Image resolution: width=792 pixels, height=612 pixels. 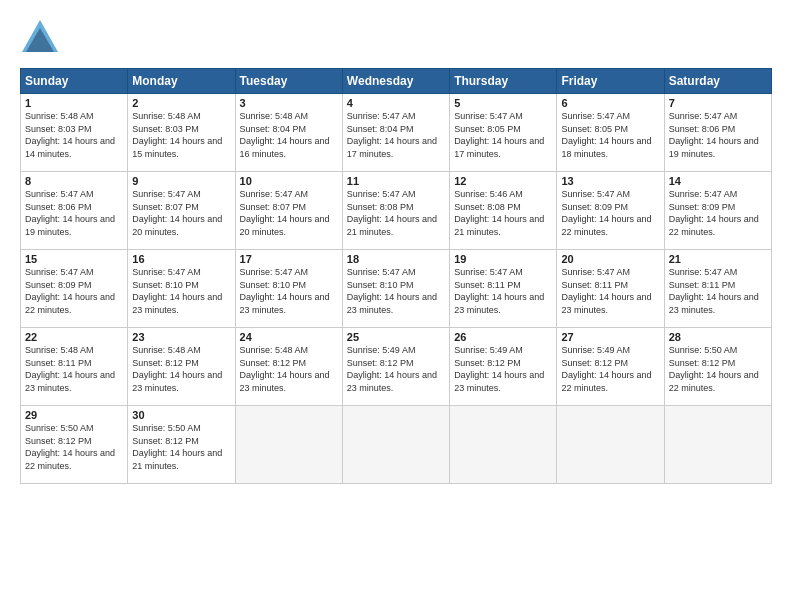 I want to click on day-number: 18, so click(x=396, y=259).